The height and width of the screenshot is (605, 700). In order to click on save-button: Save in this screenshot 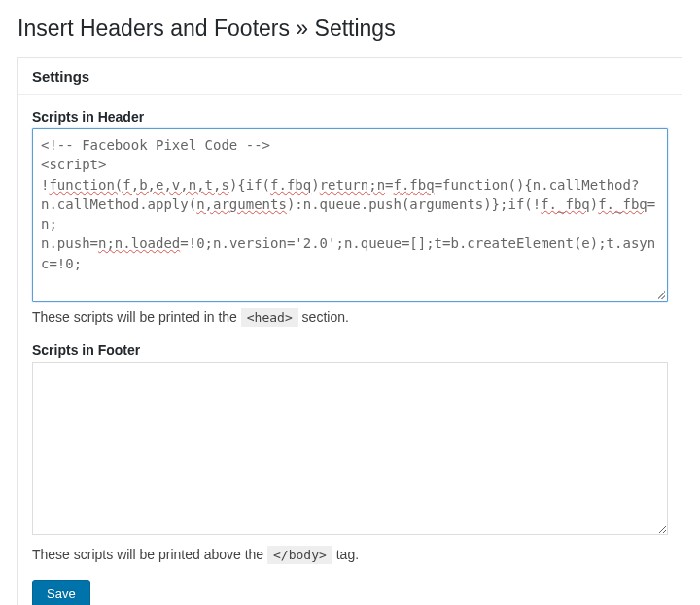, I will do `click(61, 592)`.